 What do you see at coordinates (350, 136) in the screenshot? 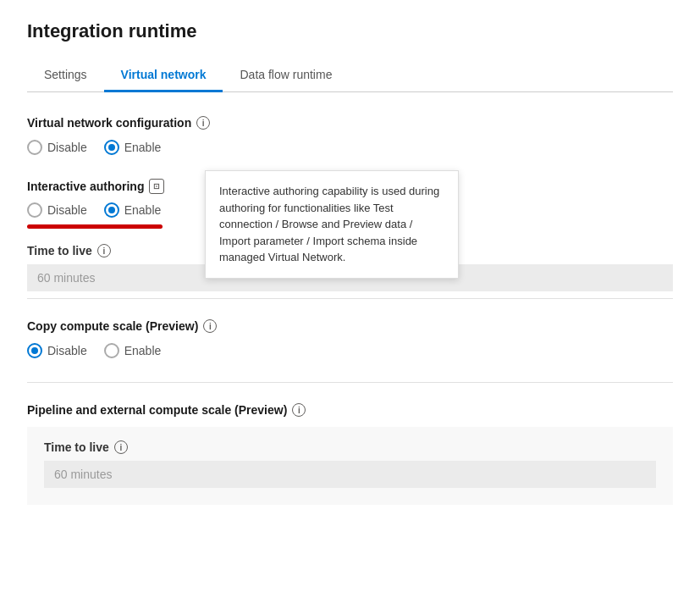
I see `vnet-config-section: Virtual network configuration i Disable …` at bounding box center [350, 136].